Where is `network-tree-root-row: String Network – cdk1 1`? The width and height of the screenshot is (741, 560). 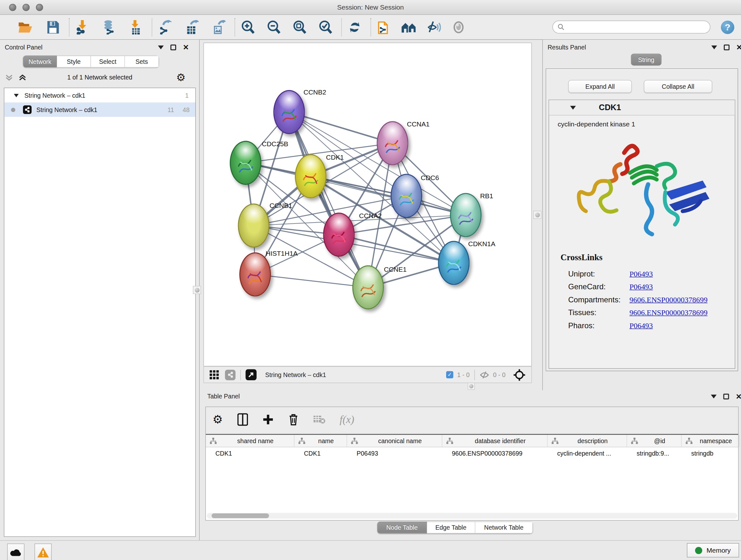
network-tree-root-row: String Network – cdk1 1 is located at coordinates (100, 95).